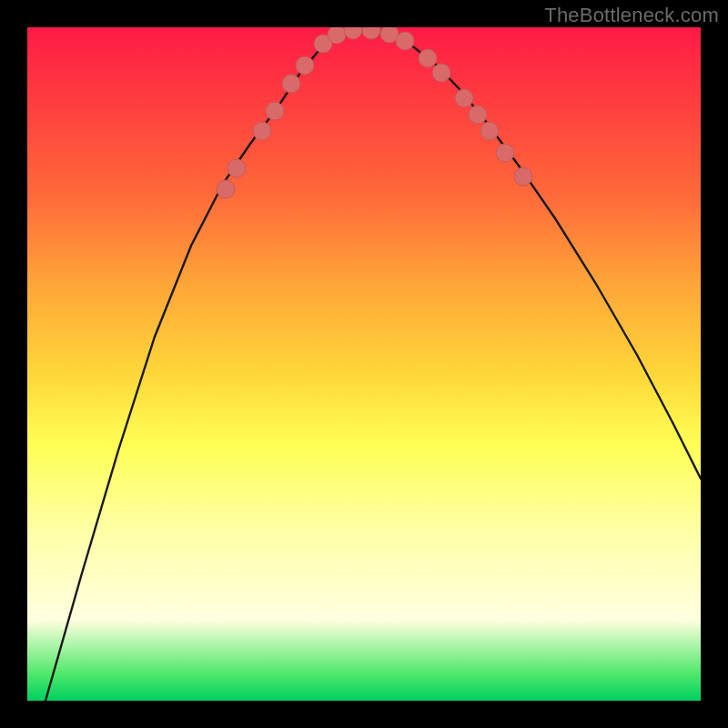 The height and width of the screenshot is (728, 728). What do you see at coordinates (375, 113) in the screenshot?
I see `curve-markers` at bounding box center [375, 113].